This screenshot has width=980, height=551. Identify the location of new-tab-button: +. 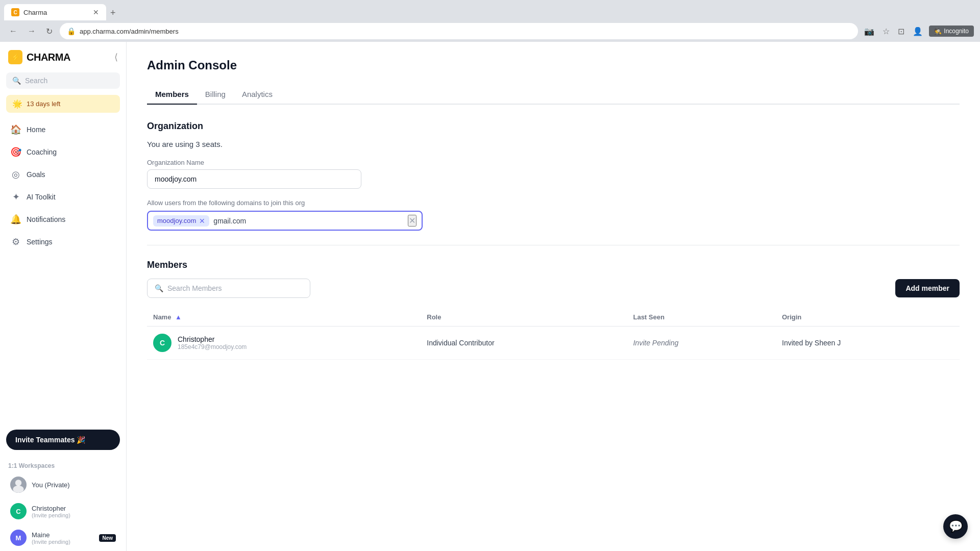
(113, 13).